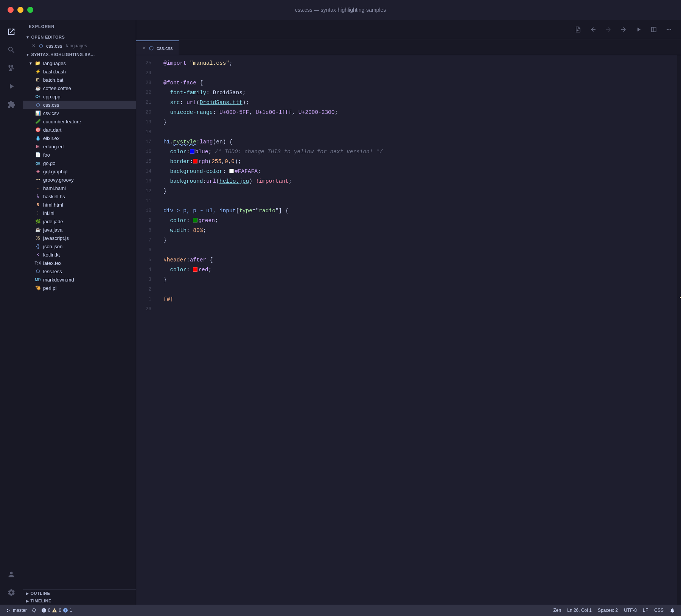 This screenshot has height=616, width=681. I want to click on file-name: ini.ini, so click(49, 213).